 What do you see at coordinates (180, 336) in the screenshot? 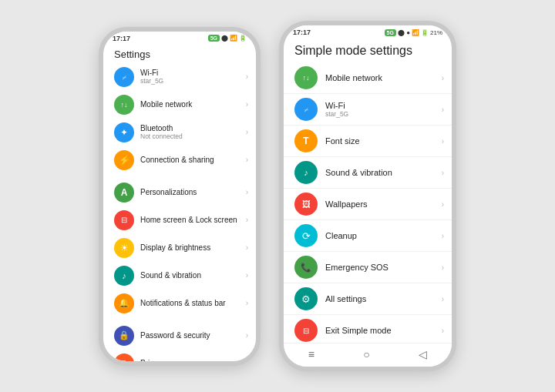
I see `settings-item-password: 🔒 Password & security ›` at bounding box center [180, 336].